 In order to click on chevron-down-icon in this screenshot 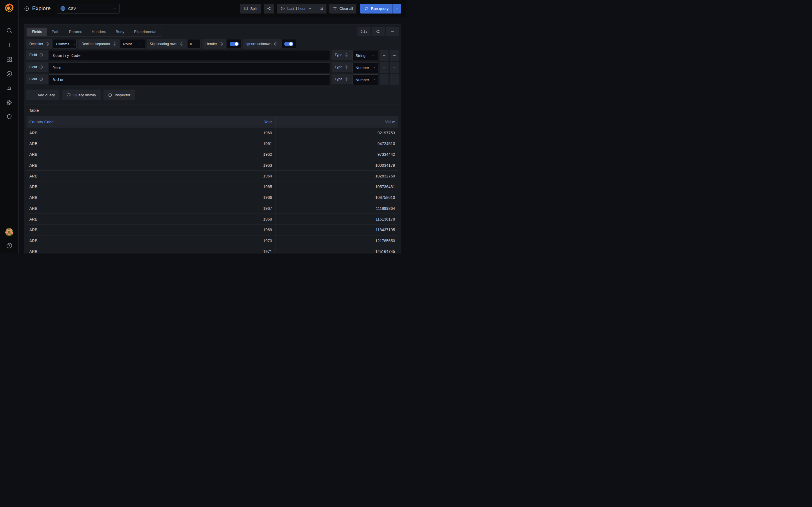, I will do `click(374, 68)`.